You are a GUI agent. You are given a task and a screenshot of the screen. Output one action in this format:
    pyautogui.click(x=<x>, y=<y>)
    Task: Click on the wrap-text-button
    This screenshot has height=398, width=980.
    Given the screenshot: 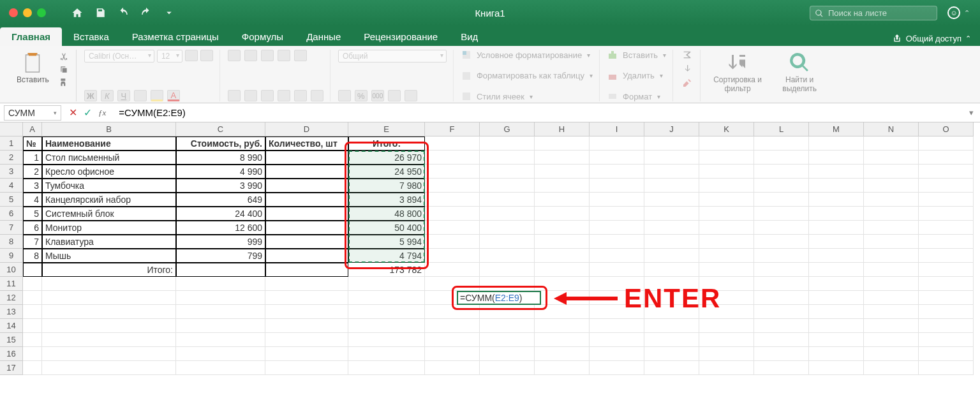 What is the action you would take?
    pyautogui.click(x=301, y=55)
    